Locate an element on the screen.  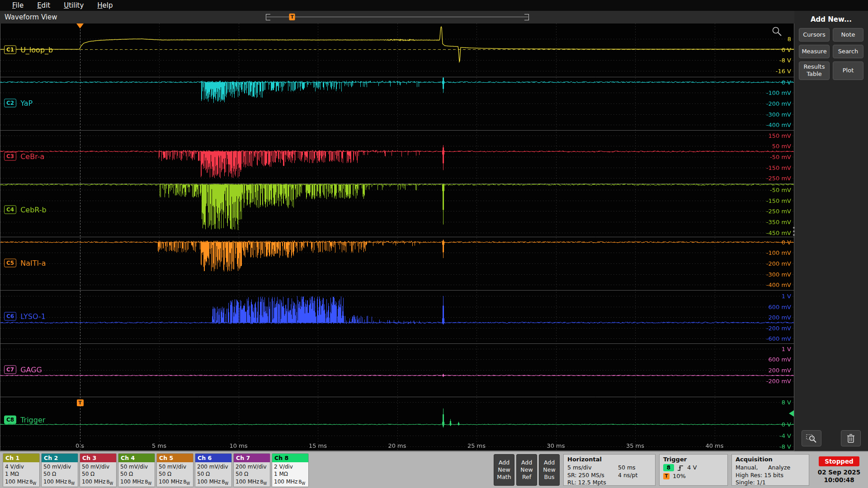
add-new-results-table-button: Results Table is located at coordinates (814, 70).